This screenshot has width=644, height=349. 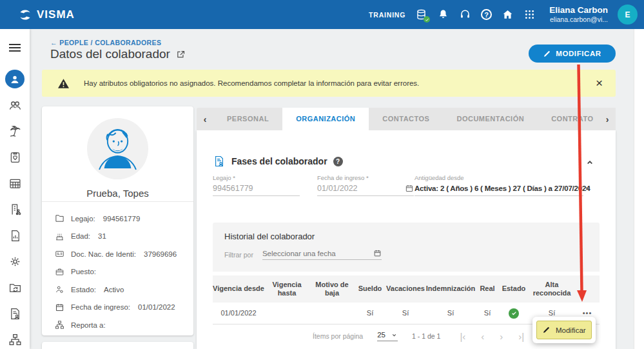 I want to click on last-page-icon: ›|, so click(x=521, y=337).